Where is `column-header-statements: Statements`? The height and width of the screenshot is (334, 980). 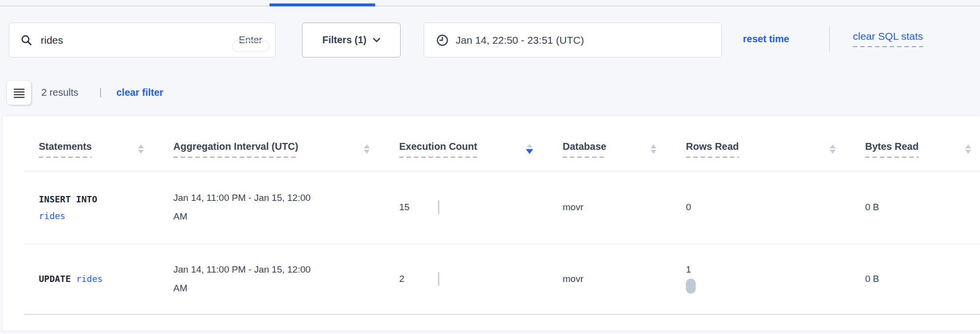 column-header-statements: Statements is located at coordinates (88, 143).